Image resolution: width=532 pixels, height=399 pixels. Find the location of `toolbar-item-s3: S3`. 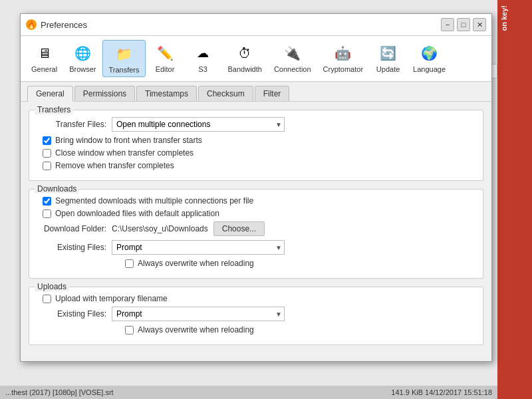

toolbar-item-s3: S3 is located at coordinates (203, 59).